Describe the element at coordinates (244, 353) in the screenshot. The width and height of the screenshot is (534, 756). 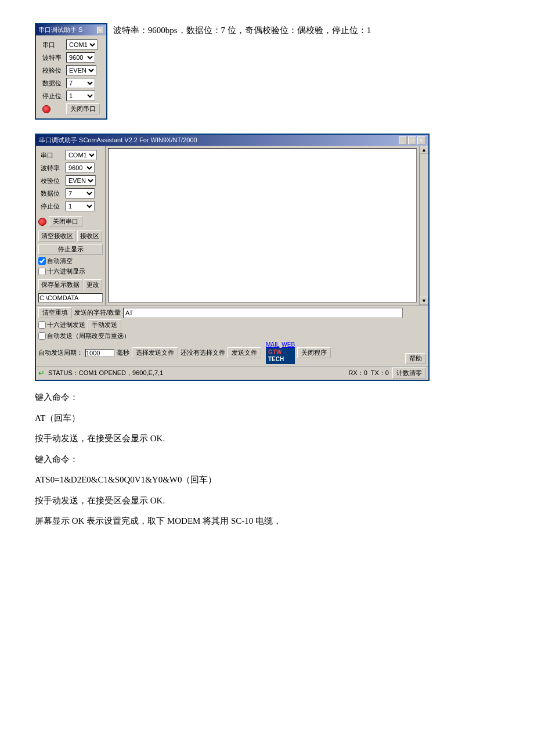
I see `send-file-button: 发送文件` at that location.